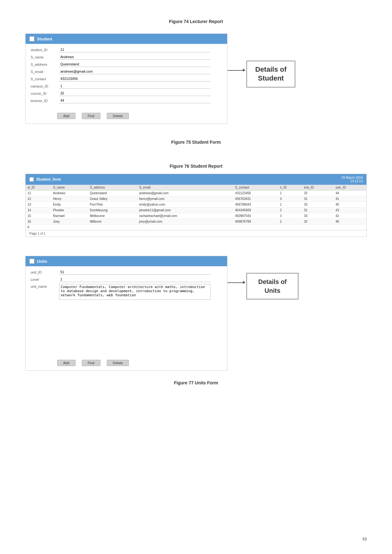 Image resolution: width=392 pixels, height=554 pixels. I want to click on label-campus-id: campus_ID, so click(45, 86).